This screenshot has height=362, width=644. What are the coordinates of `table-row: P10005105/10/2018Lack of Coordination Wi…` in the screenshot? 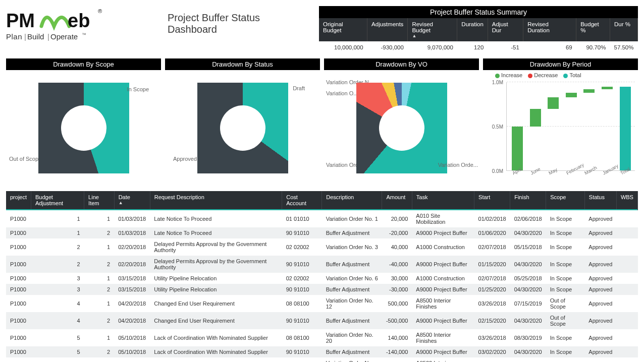 It's located at (322, 338).